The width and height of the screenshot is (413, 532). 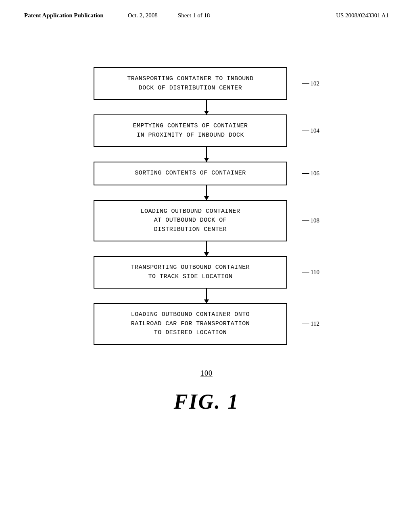 I want to click on sheet-info: Sheet 1 of 18, so click(x=194, y=15).